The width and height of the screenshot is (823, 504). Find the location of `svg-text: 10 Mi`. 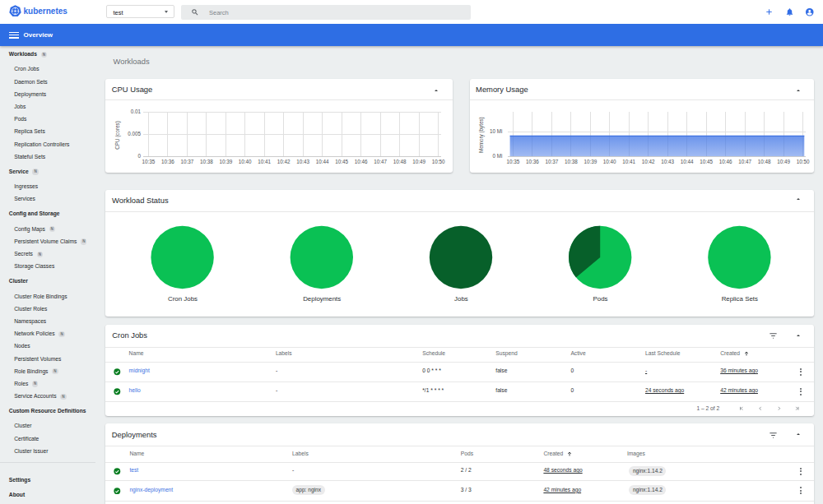

svg-text: 10 Mi is located at coordinates (495, 132).